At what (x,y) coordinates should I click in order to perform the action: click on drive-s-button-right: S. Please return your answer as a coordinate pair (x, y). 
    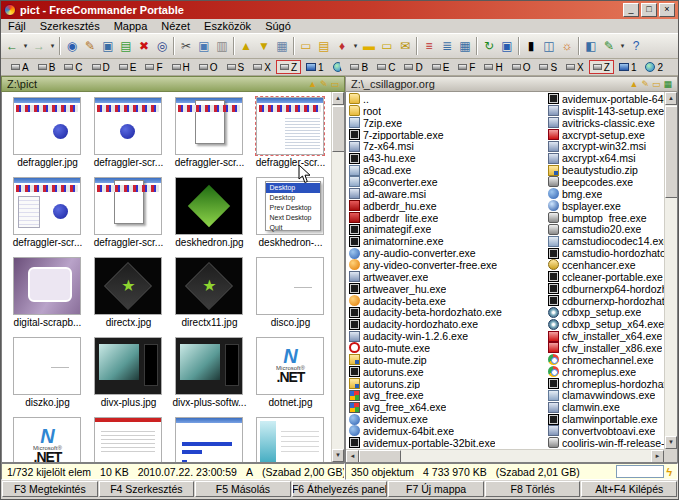
    Looking at the image, I should click on (548, 67).